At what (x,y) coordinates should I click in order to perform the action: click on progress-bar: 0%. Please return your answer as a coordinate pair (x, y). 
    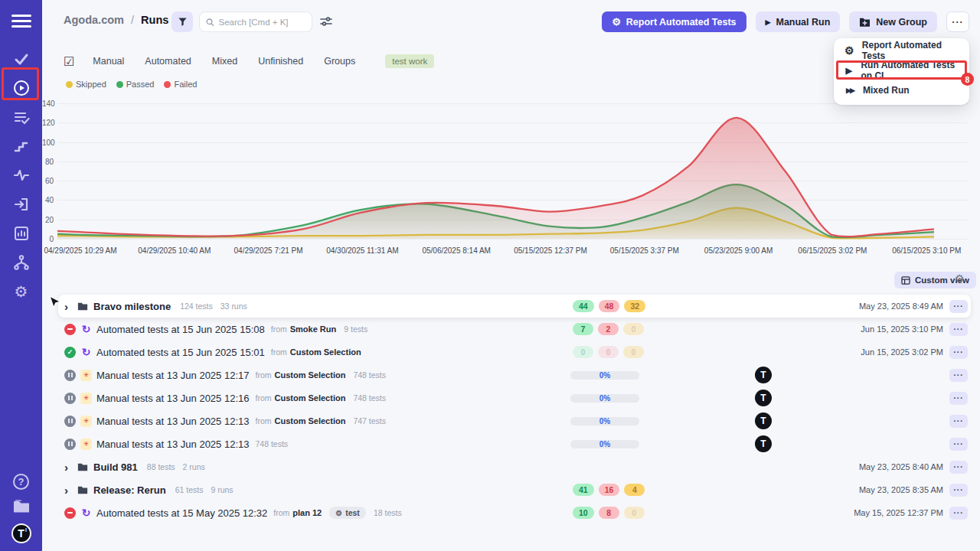
    Looking at the image, I should click on (605, 421).